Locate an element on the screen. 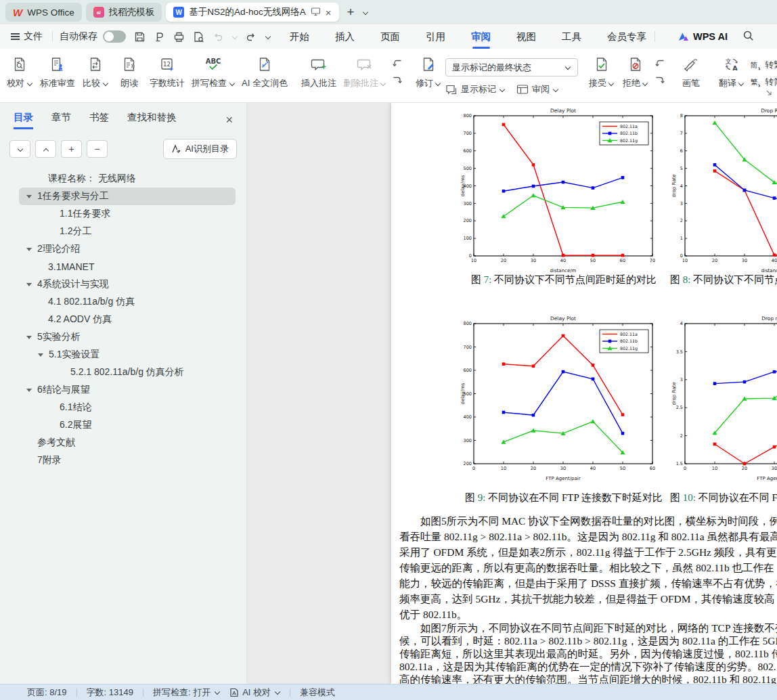 The height and width of the screenshot is (700, 777). toc-item-appendix: 7附录 is located at coordinates (123, 460).